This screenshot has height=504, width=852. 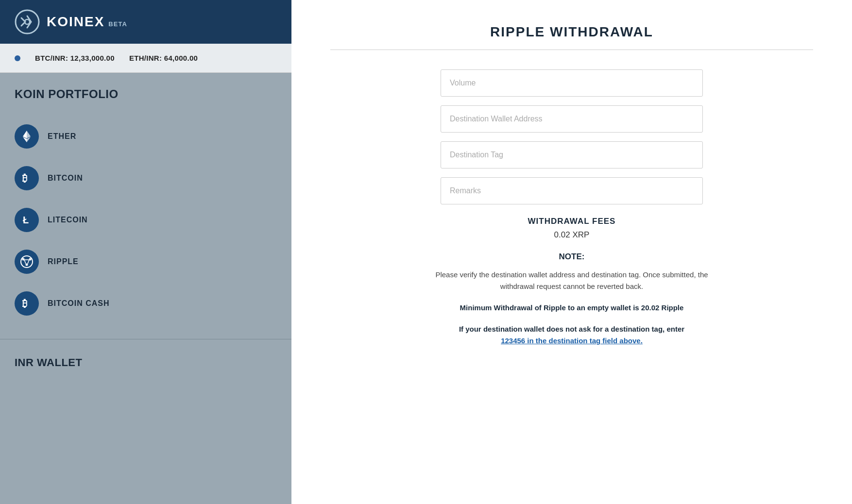 I want to click on destination-tag-input, so click(x=572, y=155).